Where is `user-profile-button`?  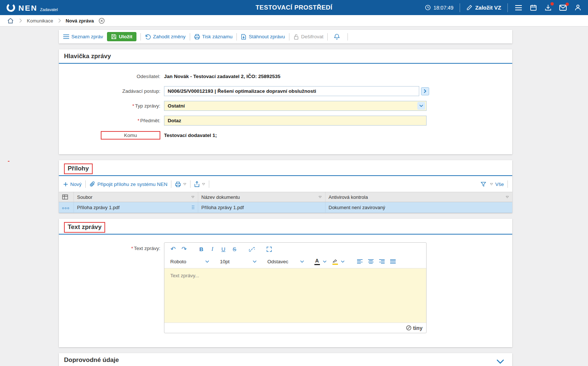 user-profile-button is located at coordinates (578, 7).